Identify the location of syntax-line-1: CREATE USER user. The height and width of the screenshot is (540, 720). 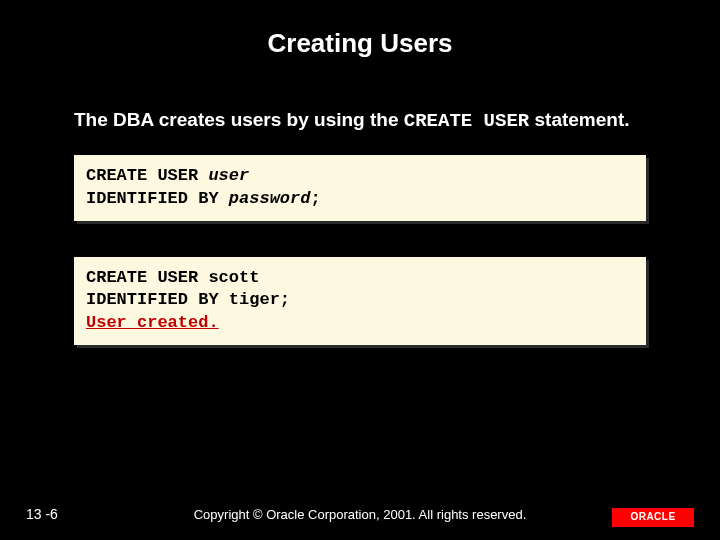
(360, 176).